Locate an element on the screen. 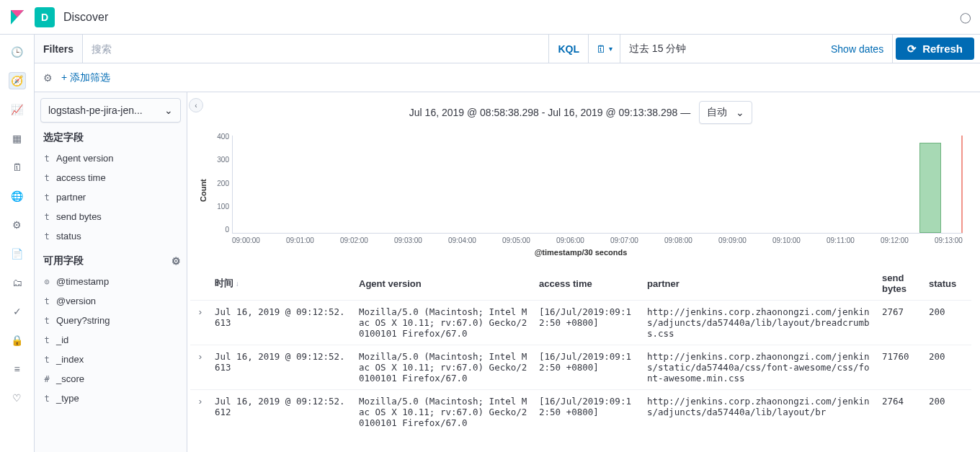 The image size is (980, 452). field-name: Query?string is located at coordinates (83, 320).